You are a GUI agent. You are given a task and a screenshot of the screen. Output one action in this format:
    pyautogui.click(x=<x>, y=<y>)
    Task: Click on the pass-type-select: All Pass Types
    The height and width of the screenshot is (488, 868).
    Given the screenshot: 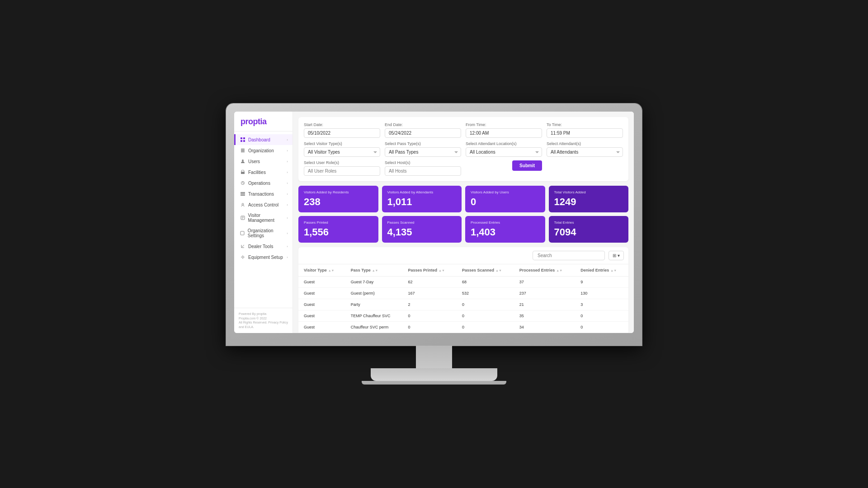 What is the action you would take?
    pyautogui.click(x=423, y=152)
    